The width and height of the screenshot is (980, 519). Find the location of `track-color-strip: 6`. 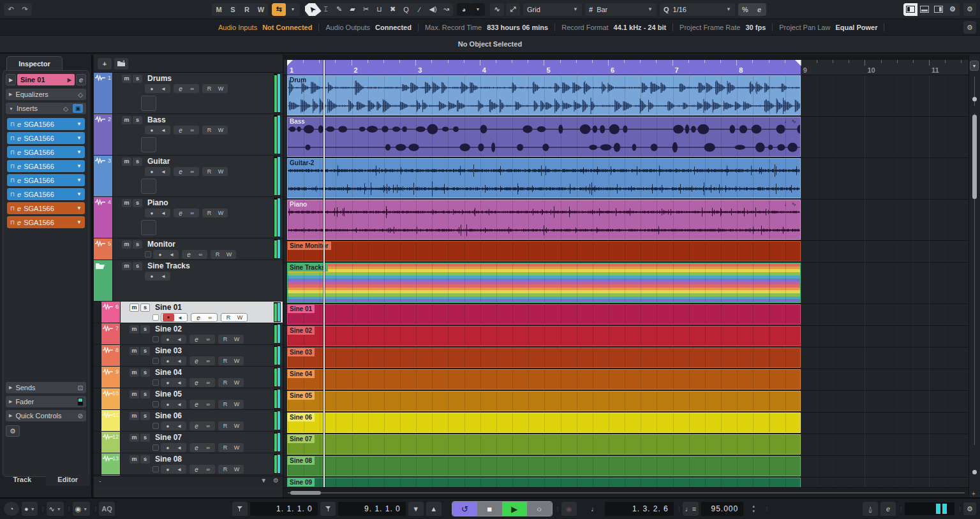

track-color-strip: 6 is located at coordinates (111, 312).